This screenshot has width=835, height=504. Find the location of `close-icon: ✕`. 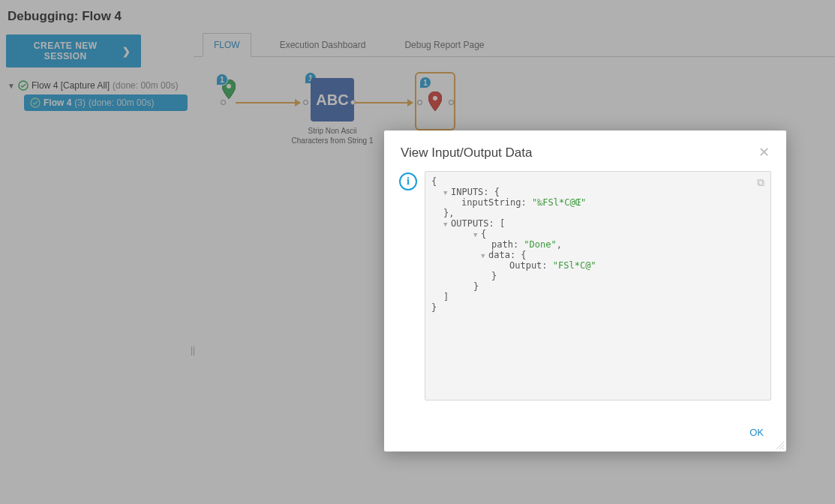

close-icon: ✕ is located at coordinates (764, 152).